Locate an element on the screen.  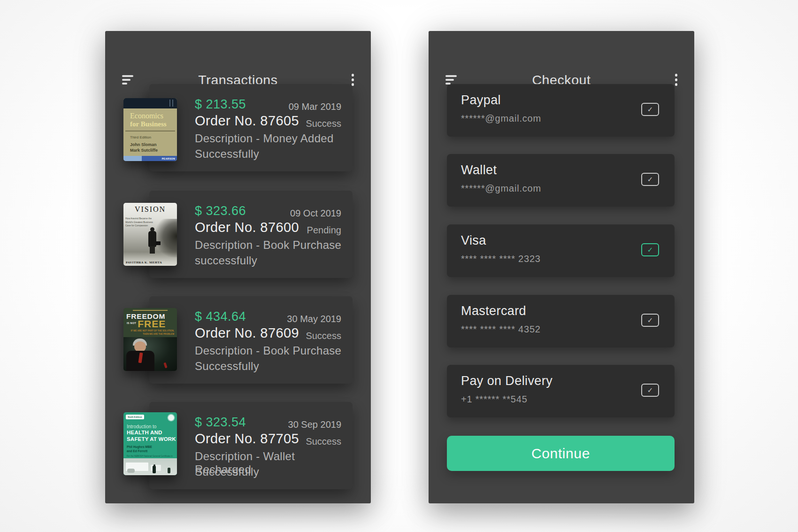
continue-button: Continue is located at coordinates (560, 454).